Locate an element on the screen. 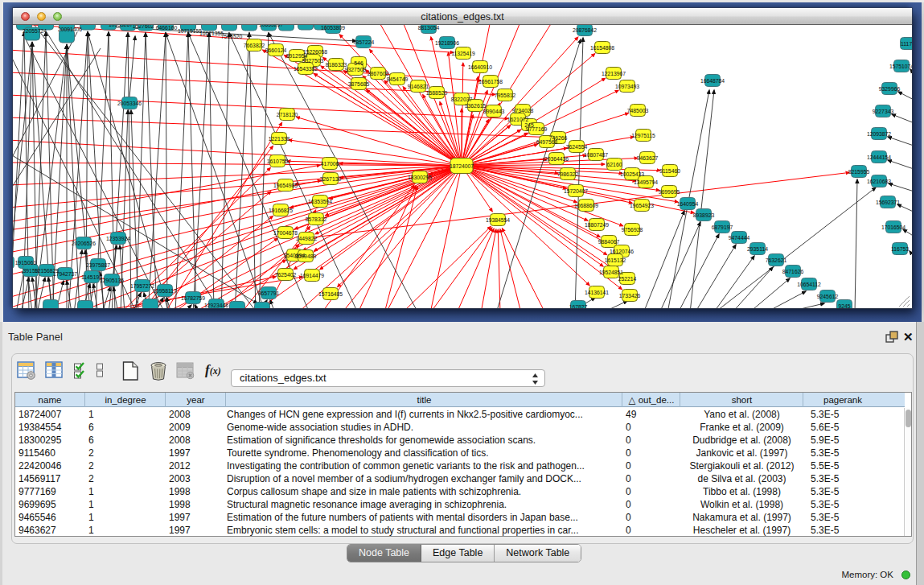 This screenshot has width=924, height=585. svg-text: 16353594 is located at coordinates (320, 201).